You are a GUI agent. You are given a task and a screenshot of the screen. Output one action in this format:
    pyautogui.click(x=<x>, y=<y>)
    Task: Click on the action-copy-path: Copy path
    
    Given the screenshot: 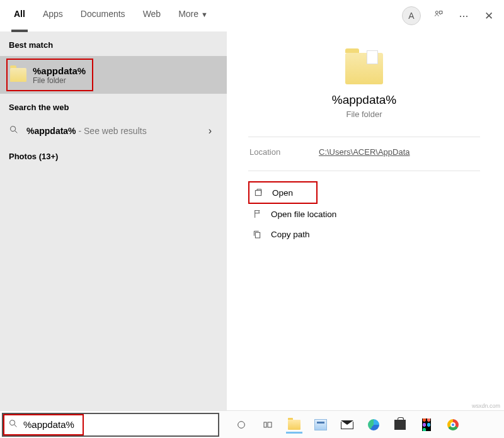 What is the action you would take?
    pyautogui.click(x=364, y=234)
    